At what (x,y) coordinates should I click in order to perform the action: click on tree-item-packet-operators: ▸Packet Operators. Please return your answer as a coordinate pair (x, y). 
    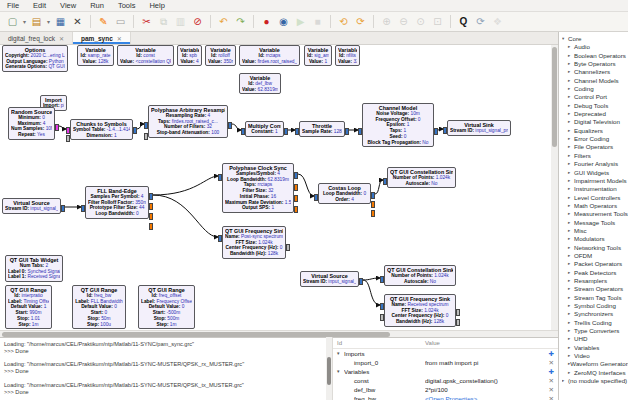
    Looking at the image, I should click on (595, 264).